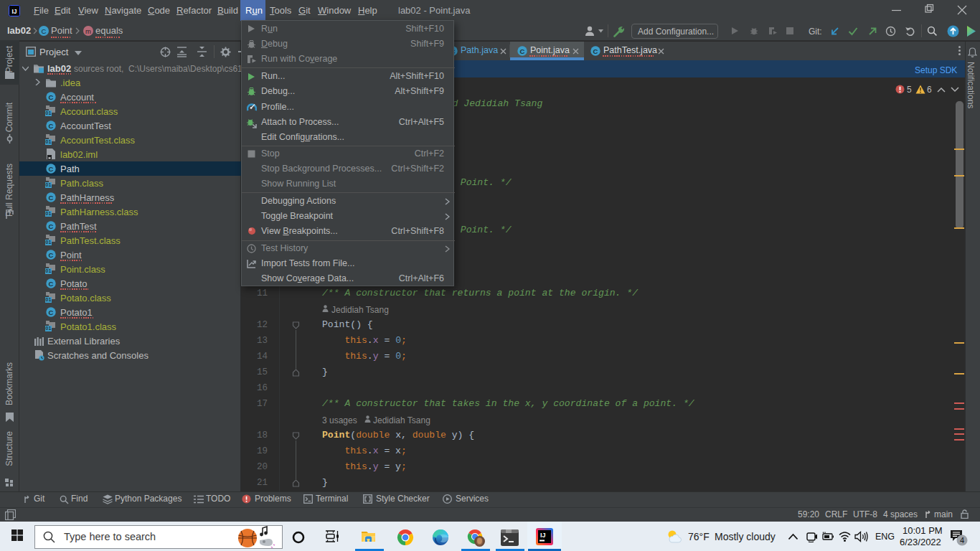 The height and width of the screenshot is (551, 980). What do you see at coordinates (44, 32) in the screenshot?
I see `svg-text: C` at bounding box center [44, 32].